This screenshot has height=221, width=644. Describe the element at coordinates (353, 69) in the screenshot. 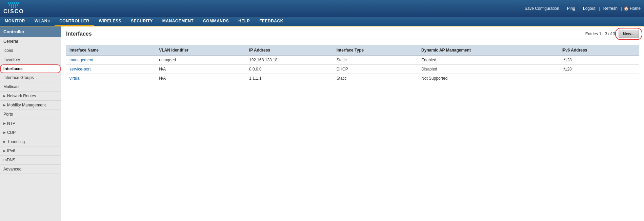

I see `table-row: service-portN/A0.0.0.0DHCPDisabled::/128` at that location.